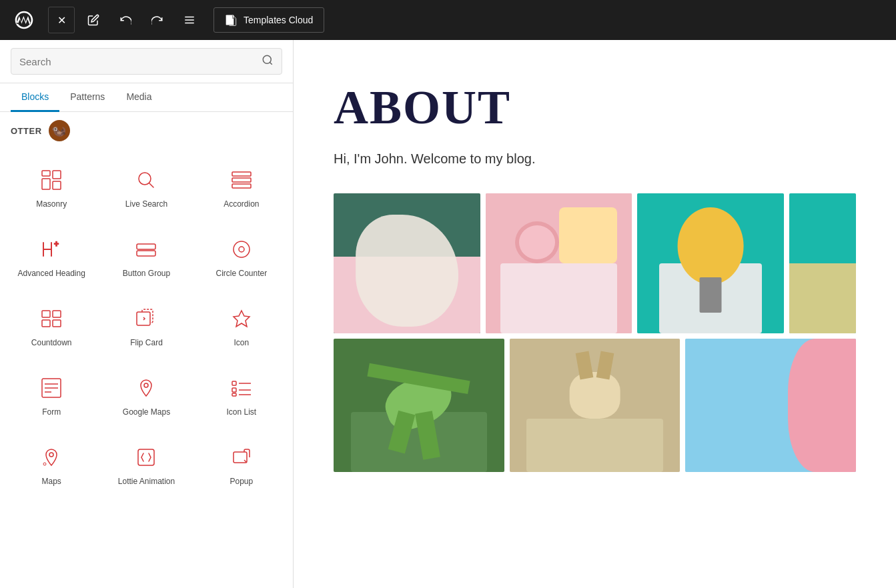  I want to click on templates-cloud-label: Templates Cloud, so click(278, 20).